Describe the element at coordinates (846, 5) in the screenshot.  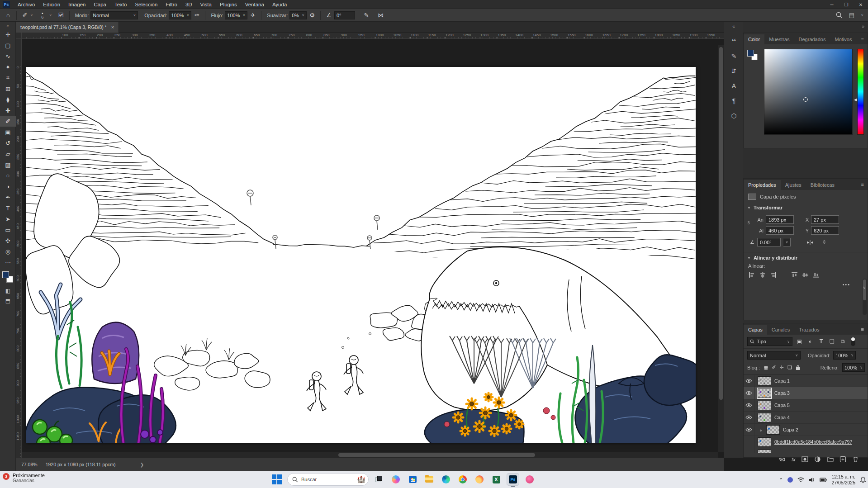
I see `maximize-button: ❐` at that location.